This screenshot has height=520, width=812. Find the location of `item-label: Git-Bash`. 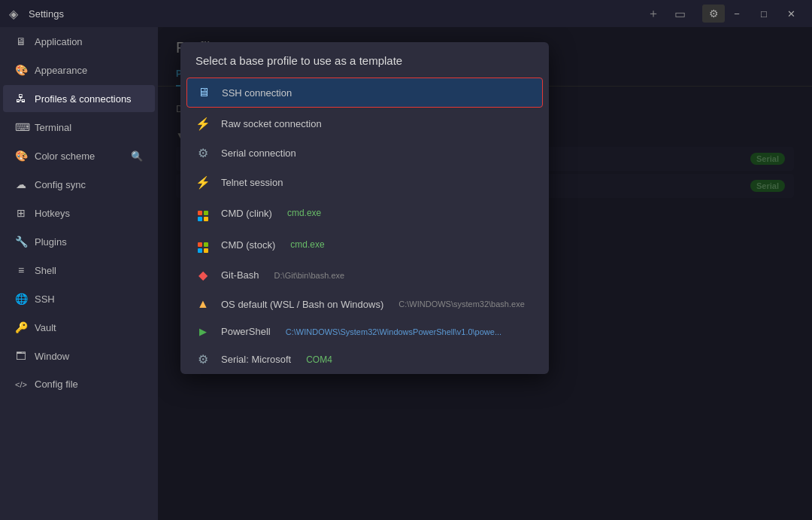

item-label: Git-Bash is located at coordinates (241, 275).